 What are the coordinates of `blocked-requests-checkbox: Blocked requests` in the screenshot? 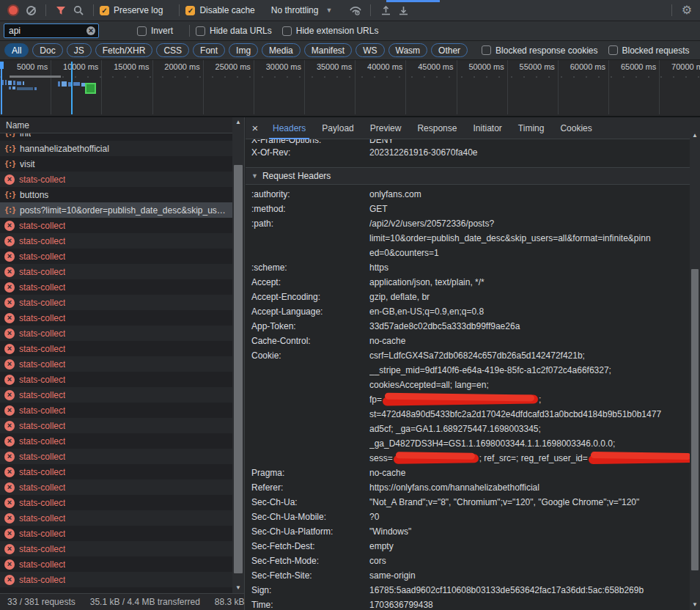 It's located at (649, 51).